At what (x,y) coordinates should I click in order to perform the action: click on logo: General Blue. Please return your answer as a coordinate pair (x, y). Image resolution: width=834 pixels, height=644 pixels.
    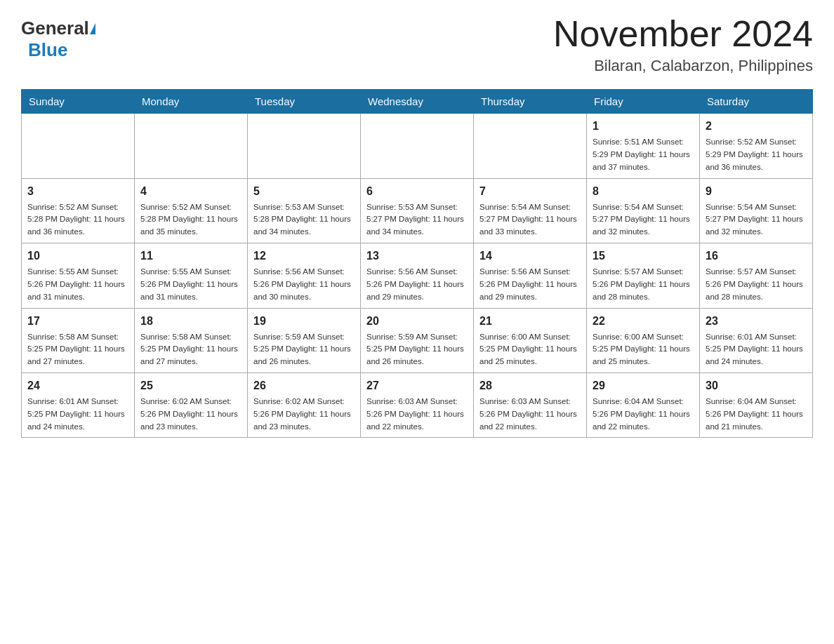
    Looking at the image, I should click on (59, 38).